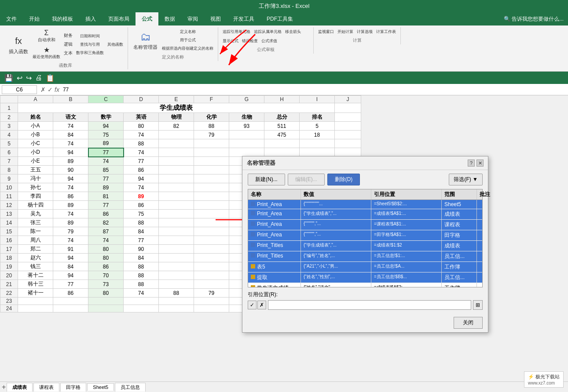  What do you see at coordinates (231, 41) in the screenshot?
I see `btn-show-formulas: 显示公式` at bounding box center [231, 41].